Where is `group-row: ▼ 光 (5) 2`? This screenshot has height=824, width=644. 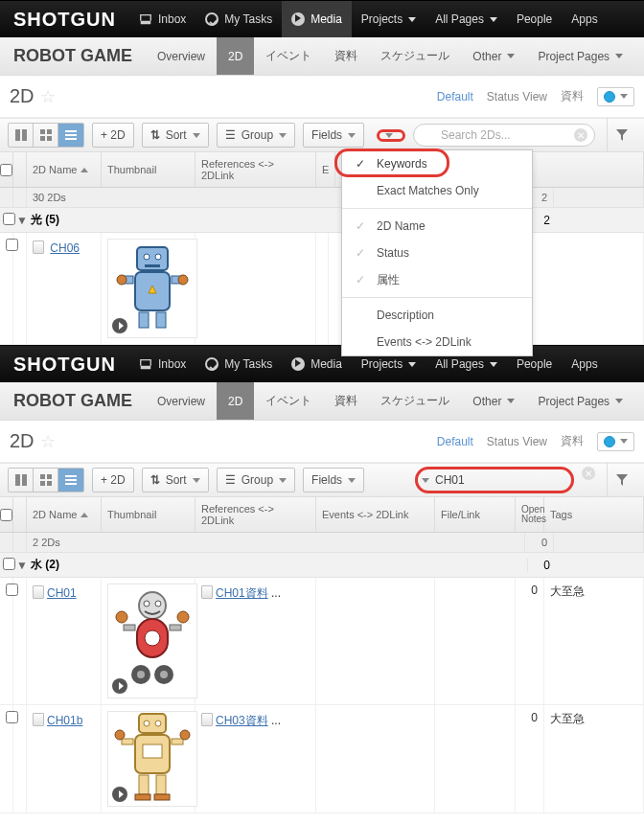 group-row: ▼ 光 (5) 2 is located at coordinates (322, 220).